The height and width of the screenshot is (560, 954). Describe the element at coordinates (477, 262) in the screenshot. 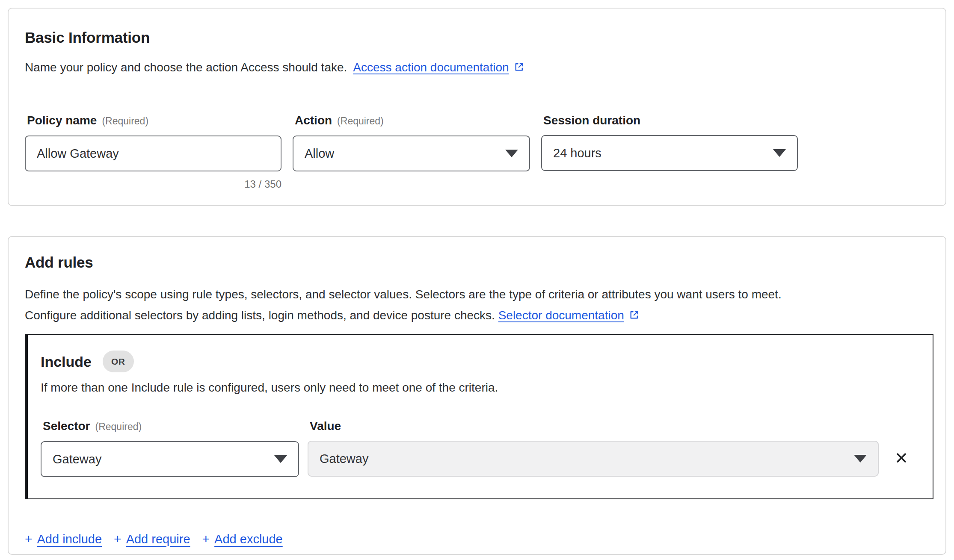

I see `add-rules-title: Add rules` at that location.